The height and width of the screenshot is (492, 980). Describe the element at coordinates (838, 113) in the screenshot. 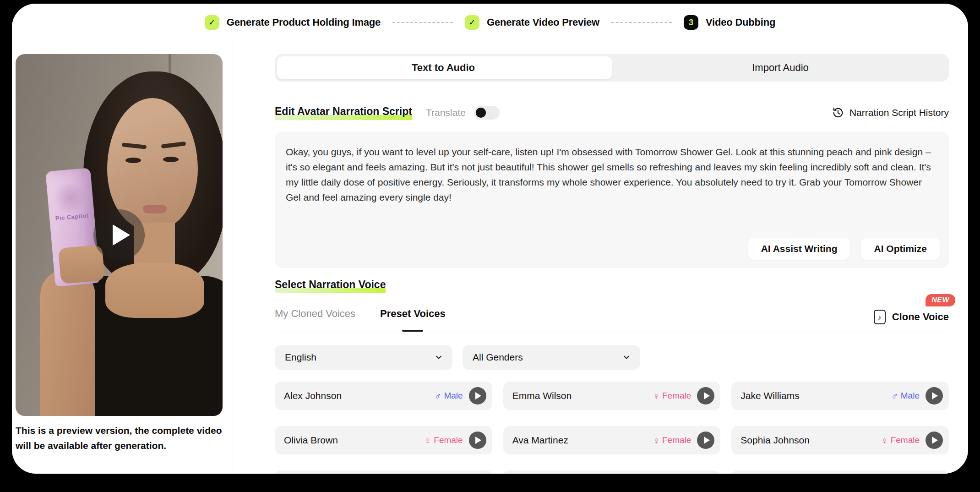

I see `history-icon` at that location.